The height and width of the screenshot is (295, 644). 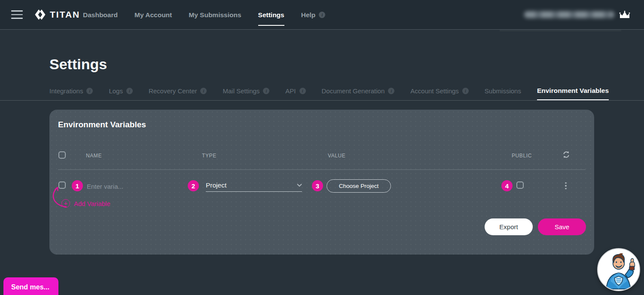 What do you see at coordinates (216, 185) in the screenshot?
I see `type-select-value: Project` at bounding box center [216, 185].